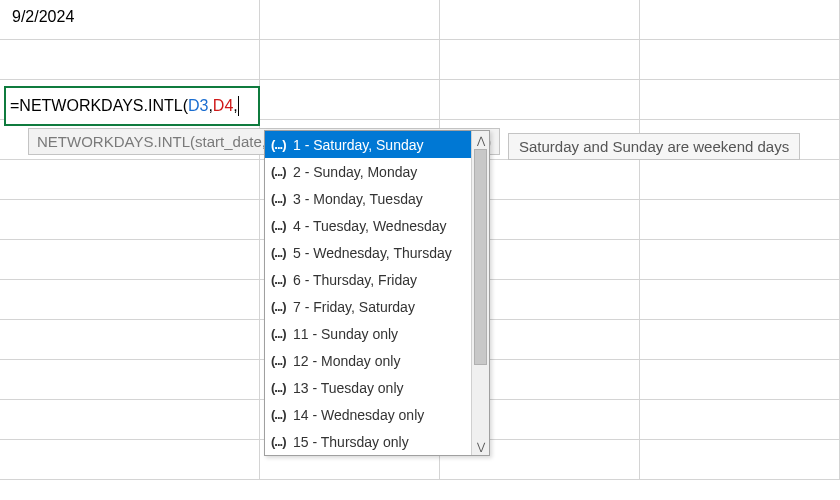 The width and height of the screenshot is (840, 500). What do you see at coordinates (198, 106) in the screenshot?
I see `formula-ref-d3: D3` at bounding box center [198, 106].